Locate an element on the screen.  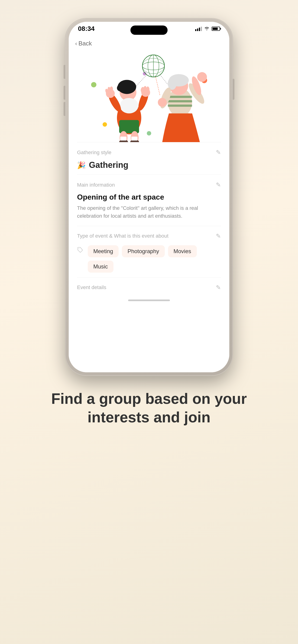
signal-icon is located at coordinates (199, 29).